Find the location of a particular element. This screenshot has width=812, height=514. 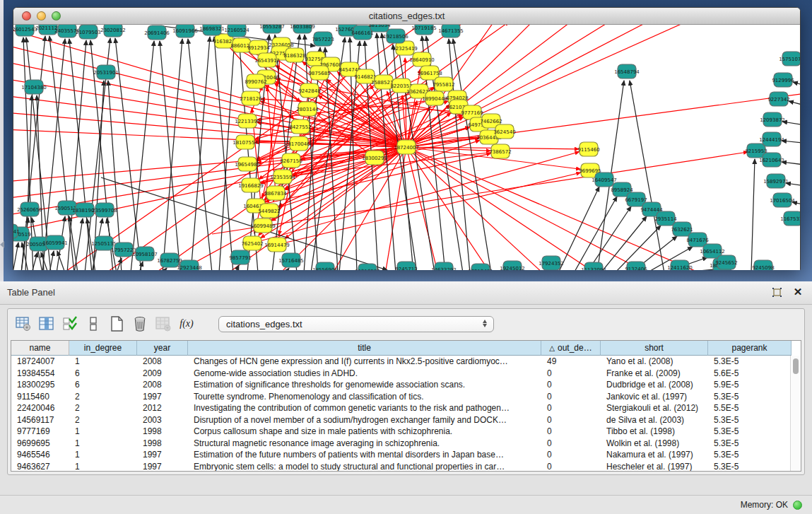

graph-node: 9245712 is located at coordinates (406, 266).